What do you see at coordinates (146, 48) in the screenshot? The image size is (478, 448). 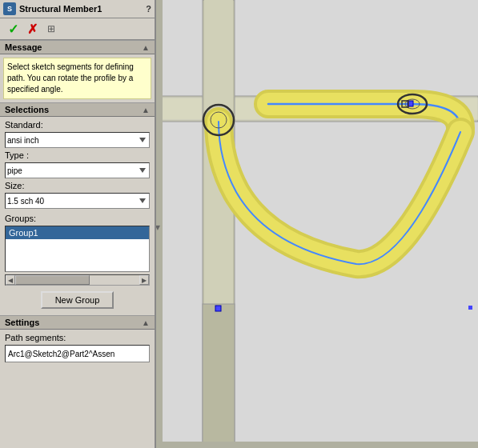 I see `message-chevron: ▲` at bounding box center [146, 48].